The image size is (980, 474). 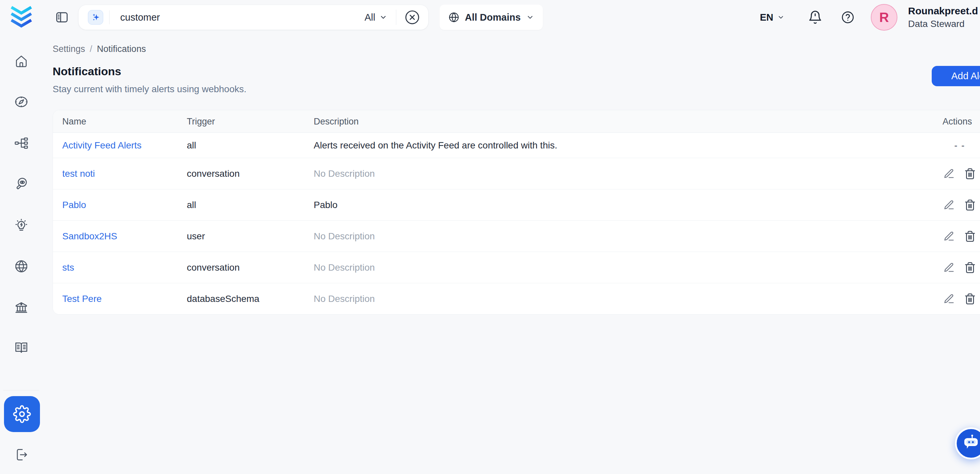 What do you see at coordinates (21, 307) in the screenshot?
I see `governance-icon` at bounding box center [21, 307].